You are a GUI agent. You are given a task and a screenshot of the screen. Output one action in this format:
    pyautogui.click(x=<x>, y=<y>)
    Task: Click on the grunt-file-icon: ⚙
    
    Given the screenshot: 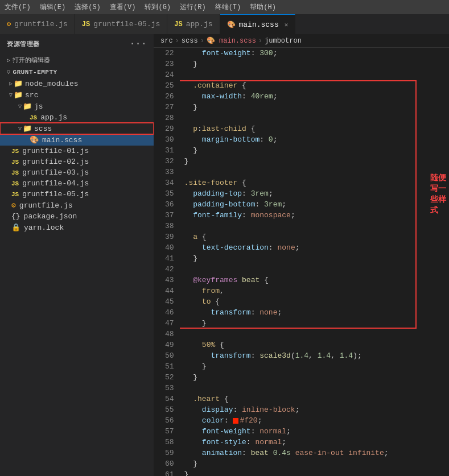 What is the action you would take?
    pyautogui.click(x=14, y=205)
    